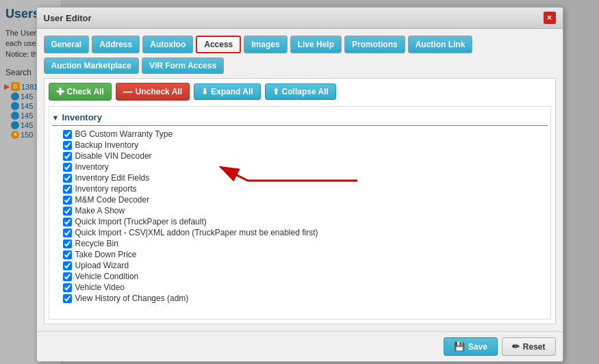 The image size is (599, 364). I want to click on save-button: 💾 Save, so click(471, 346).